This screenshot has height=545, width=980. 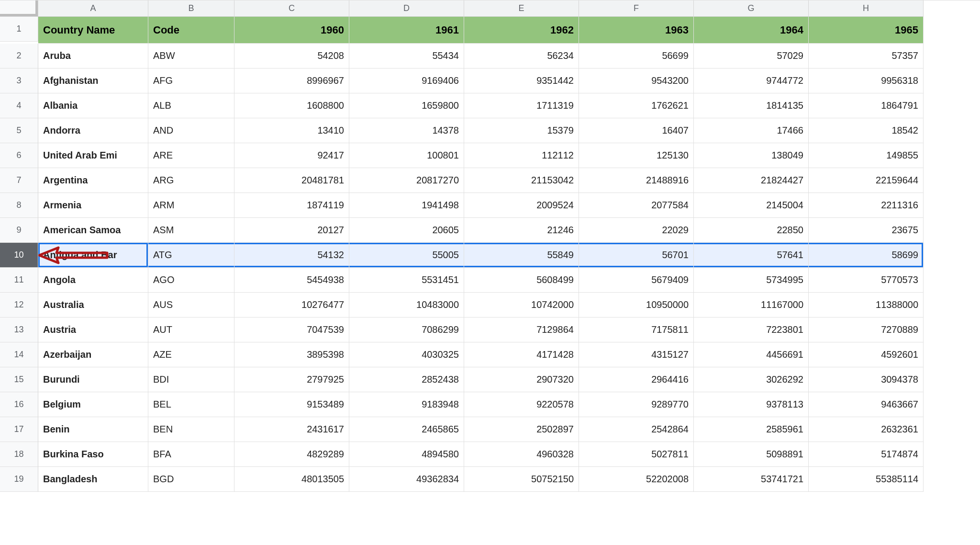 I want to click on cell-value: 4894580, so click(x=407, y=454).